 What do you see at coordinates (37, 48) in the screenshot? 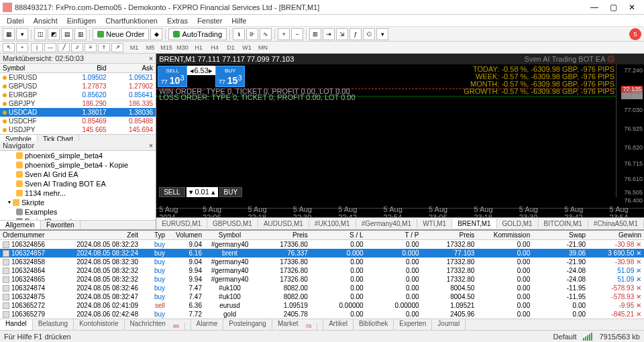
I see `vline-icon: |` at bounding box center [37, 48].